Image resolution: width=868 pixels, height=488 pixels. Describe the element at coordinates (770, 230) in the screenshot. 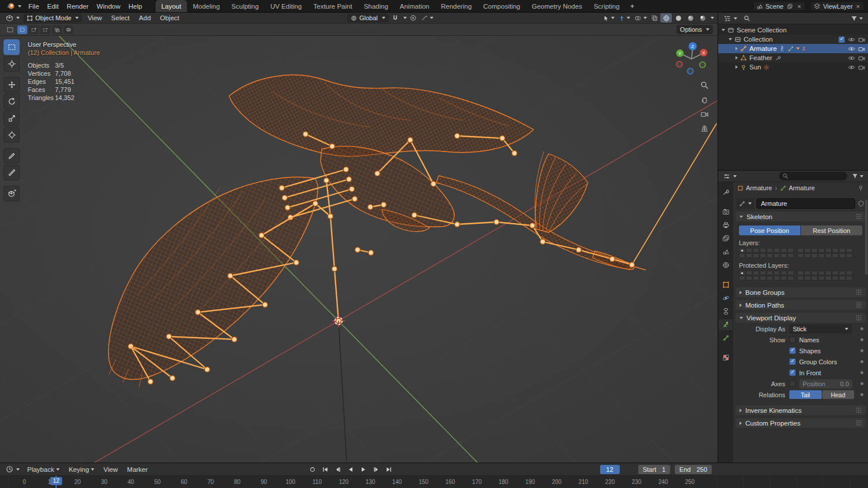

I see `pose-position-button: Pose Position` at that location.